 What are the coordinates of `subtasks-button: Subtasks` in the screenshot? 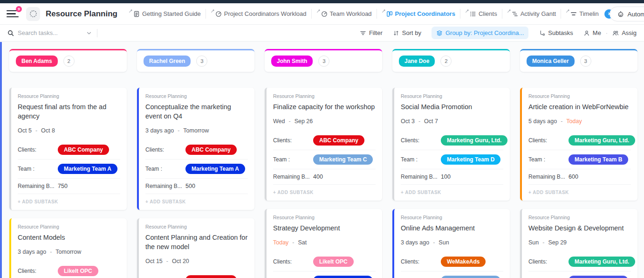 It's located at (555, 33).